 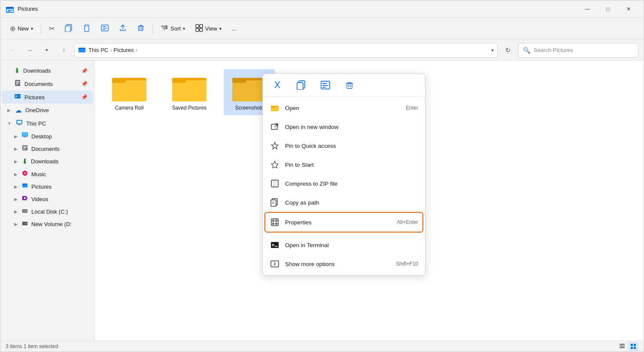 What do you see at coordinates (30, 50) in the screenshot?
I see `forward-button: →` at bounding box center [30, 50].